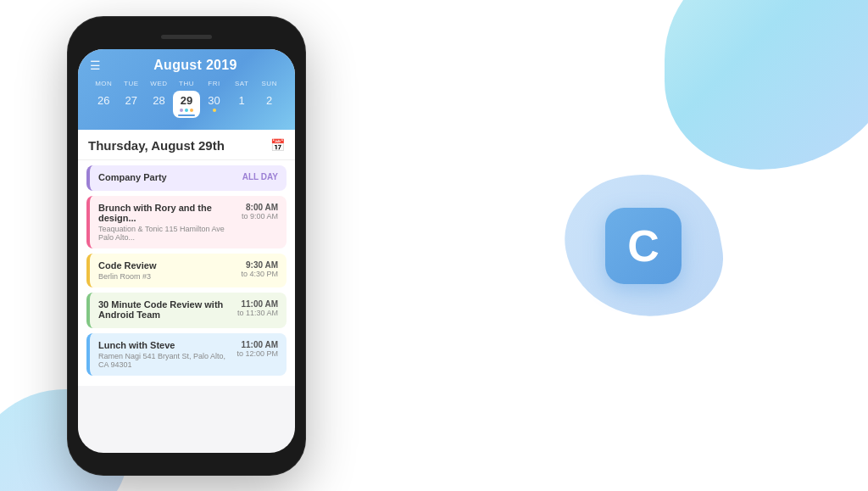 Image resolution: width=868 pixels, height=491 pixels. I want to click on event-time-end: to 11:30 AM, so click(257, 313).